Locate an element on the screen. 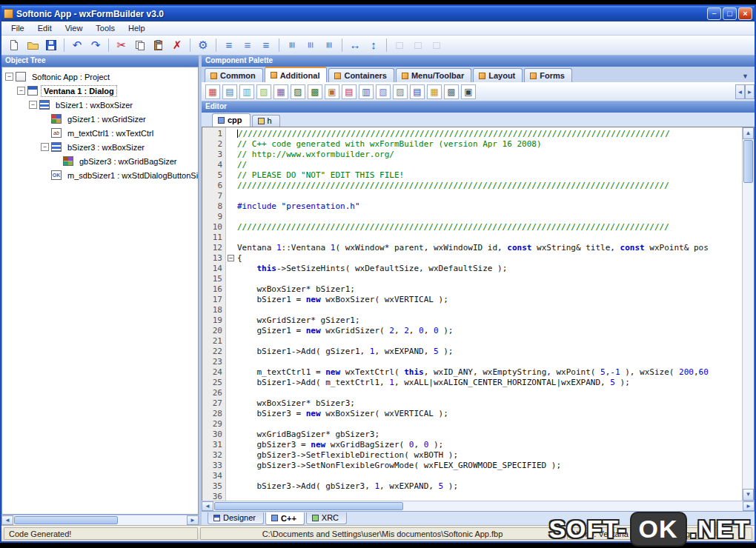 The height and width of the screenshot is (548, 756). code-line: wxBoxSizer* bSizer1; is located at coordinates (489, 290).